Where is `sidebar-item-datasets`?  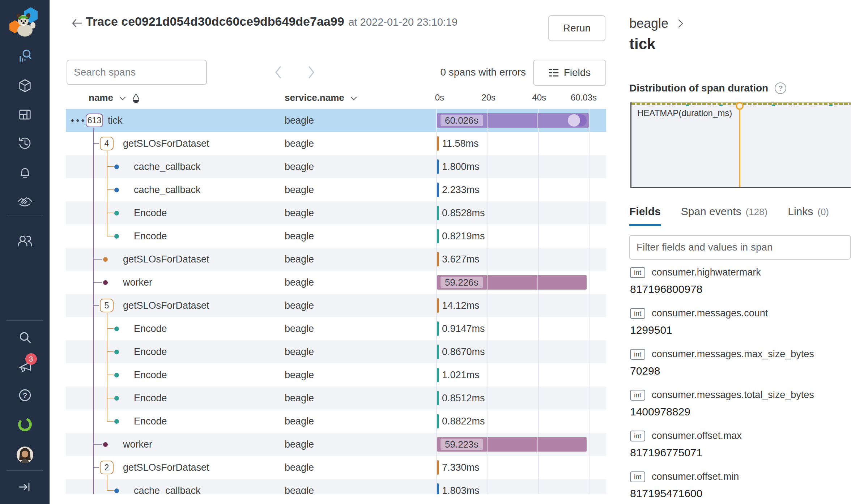 sidebar-item-datasets is located at coordinates (25, 86).